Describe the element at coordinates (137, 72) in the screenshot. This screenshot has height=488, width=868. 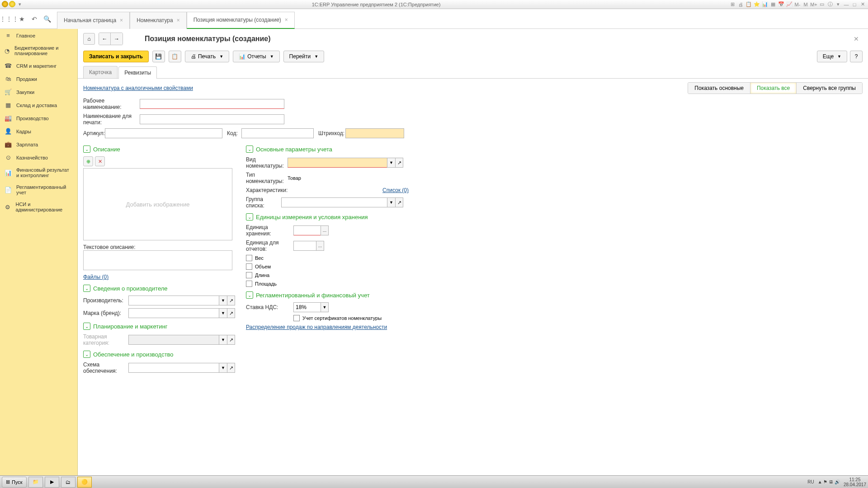
I see `tab-requisites: Реквизиты` at that location.